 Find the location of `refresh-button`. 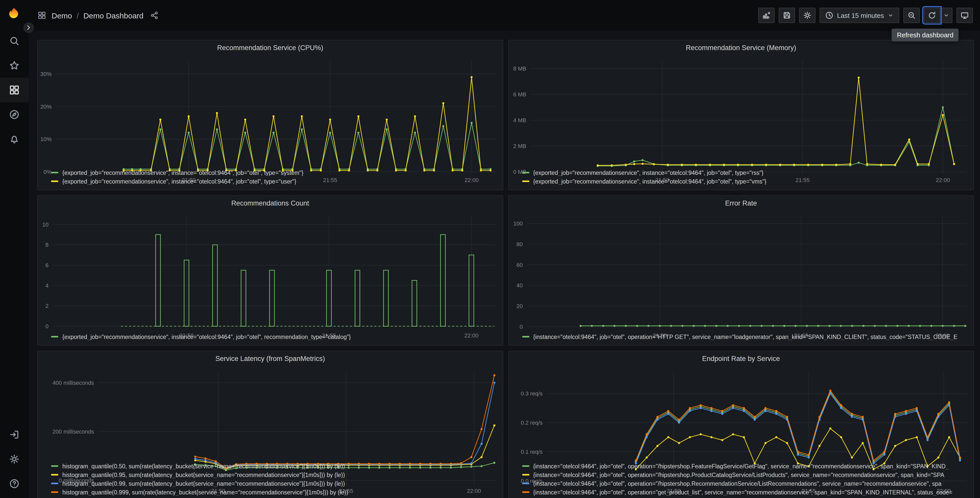

refresh-button is located at coordinates (932, 15).